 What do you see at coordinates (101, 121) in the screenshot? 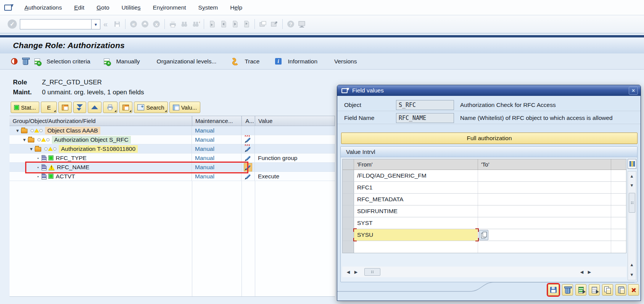
I see `column-header-name: Group/Object/Authorization/Field` at bounding box center [101, 121].